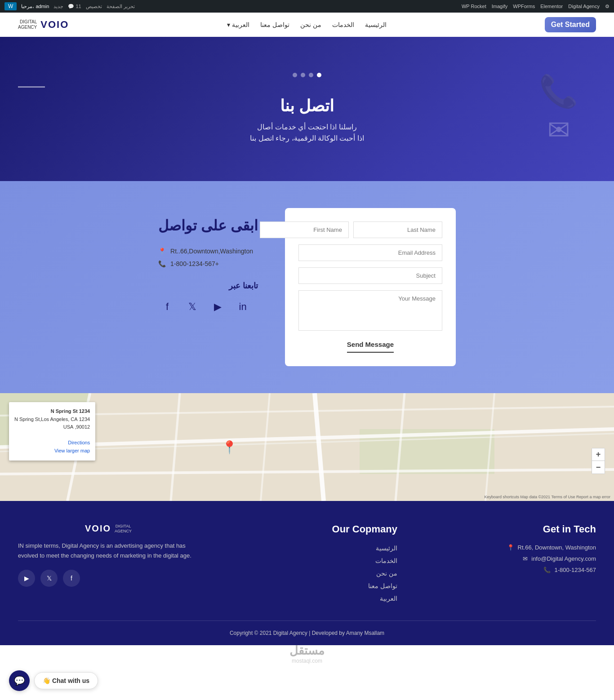 The width and height of the screenshot is (614, 700). What do you see at coordinates (474, 6) in the screenshot?
I see `plugin-wprocket: WP Rocket` at bounding box center [474, 6].